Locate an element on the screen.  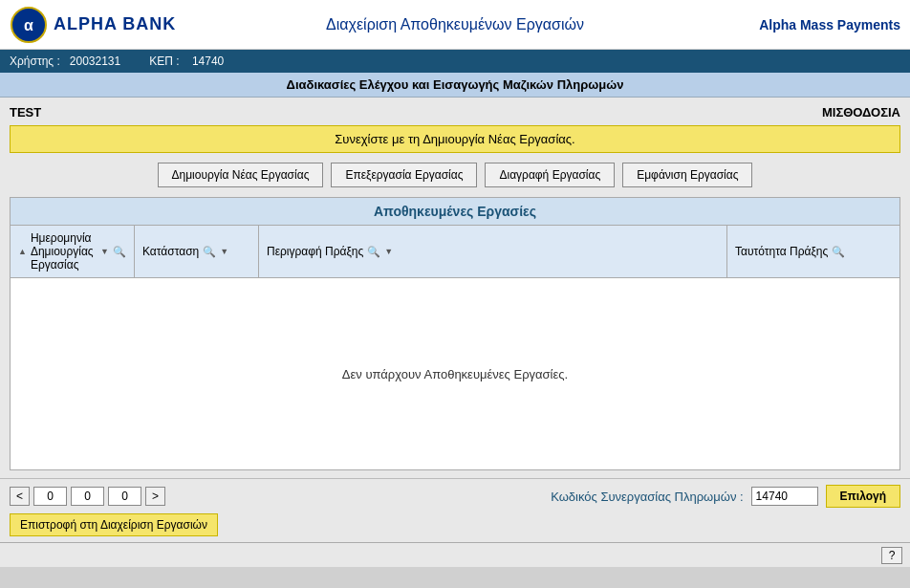
title-bar: Διαδικασίες Ελέγχου και Εισαγωγής Μαζικώ… is located at coordinates (455, 85).